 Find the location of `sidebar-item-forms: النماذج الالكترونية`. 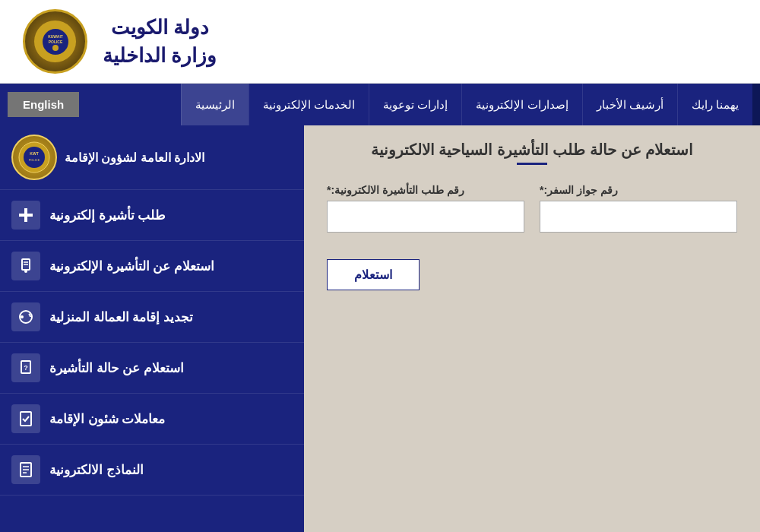

sidebar-item-forms: النماذج الالكترونية is located at coordinates (152, 470).